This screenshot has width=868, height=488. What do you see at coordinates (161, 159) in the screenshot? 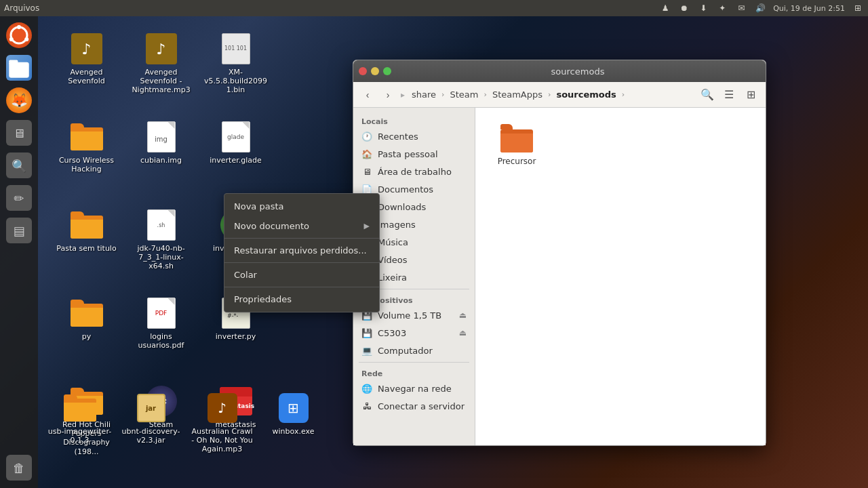
I see `desktop-icon-cubian: img cubian.img` at bounding box center [161, 159].